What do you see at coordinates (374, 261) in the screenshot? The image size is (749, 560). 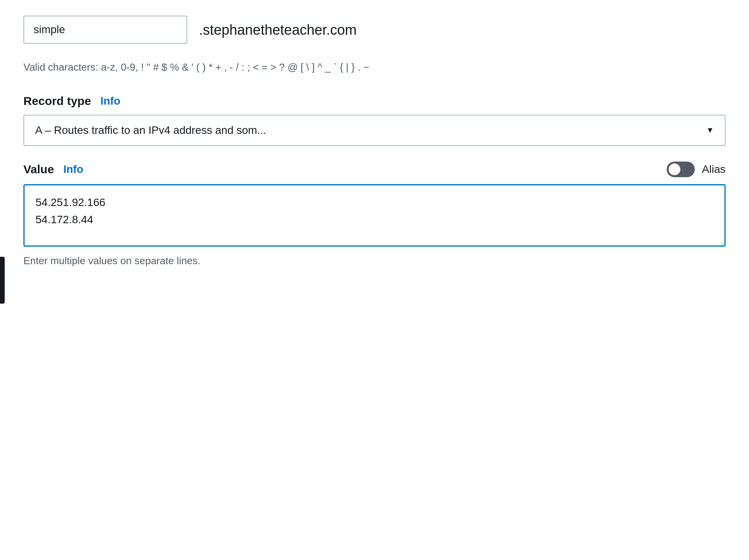 I see `hint-text: Enter multiple values on separate lines.` at bounding box center [374, 261].